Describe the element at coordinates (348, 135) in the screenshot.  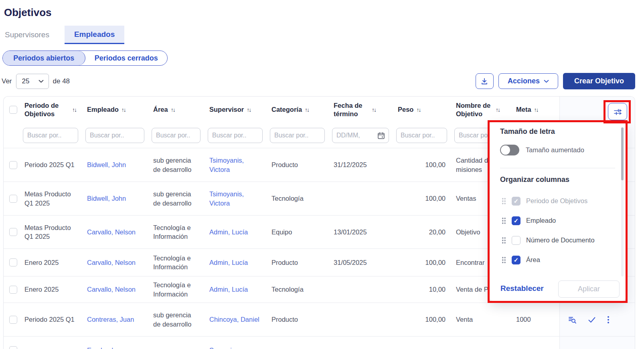
I see `date-placeholder: DD/MM,` at that location.